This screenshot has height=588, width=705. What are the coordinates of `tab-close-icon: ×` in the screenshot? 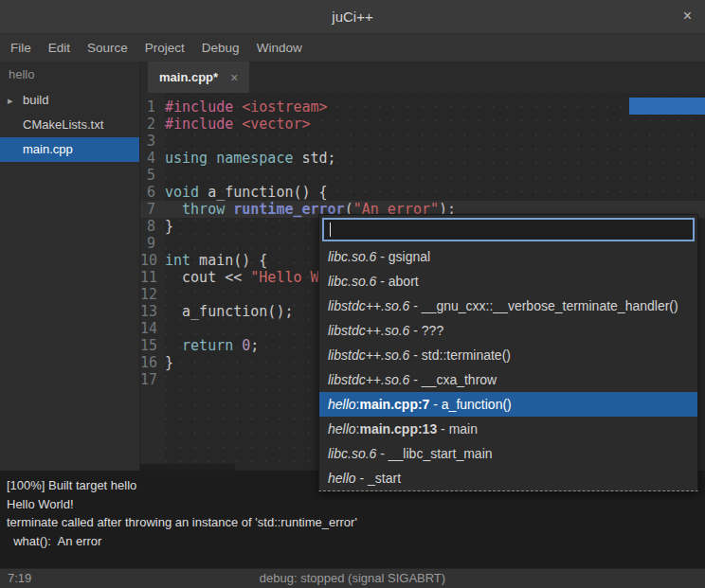 It's located at (234, 78).